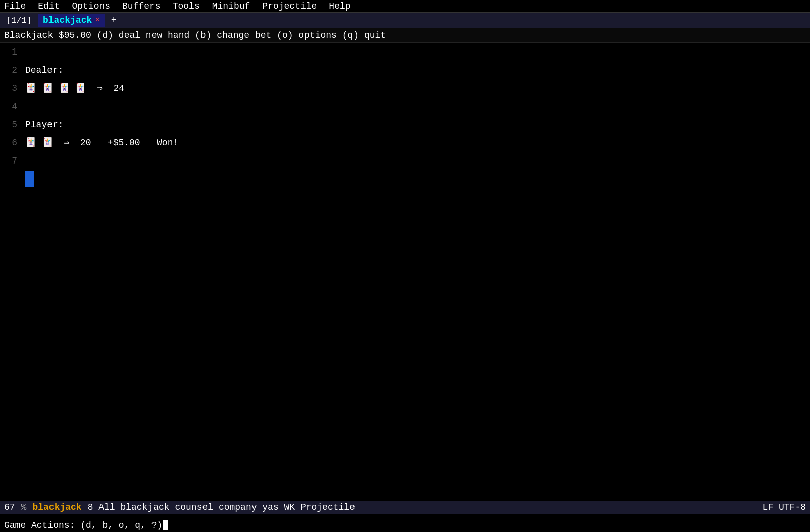  What do you see at coordinates (405, 70) in the screenshot?
I see `editor-line-2: 2 Dealer:` at bounding box center [405, 70].